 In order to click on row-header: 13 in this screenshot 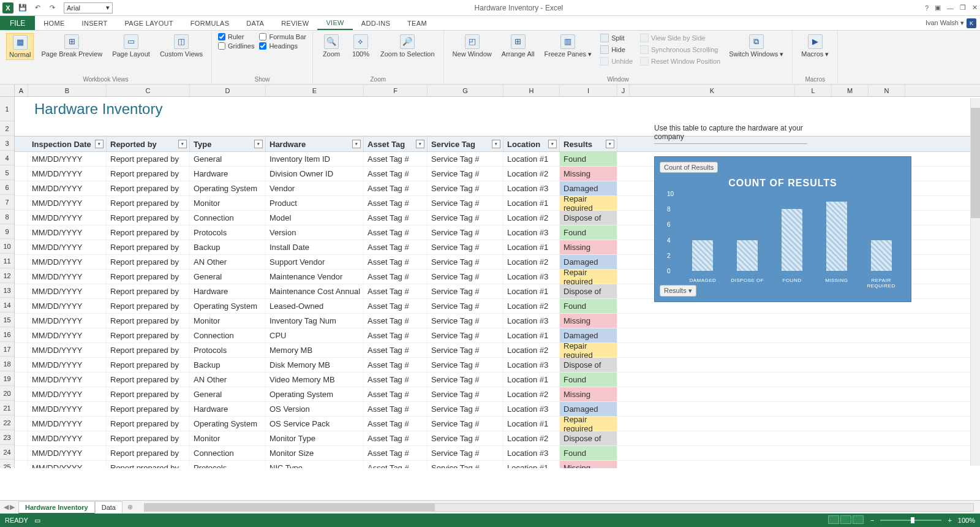, I will do `click(7, 290)`.